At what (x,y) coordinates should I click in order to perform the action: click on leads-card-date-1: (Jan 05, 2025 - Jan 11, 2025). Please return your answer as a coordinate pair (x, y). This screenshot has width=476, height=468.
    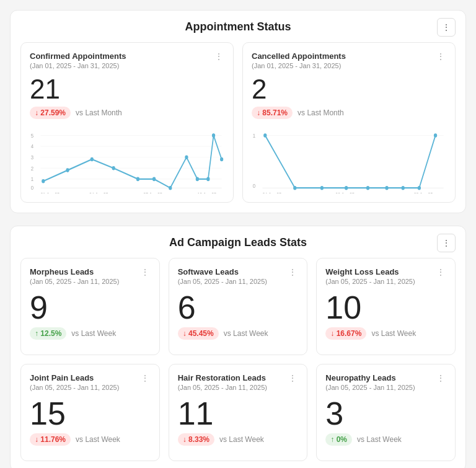
    Looking at the image, I should click on (223, 281).